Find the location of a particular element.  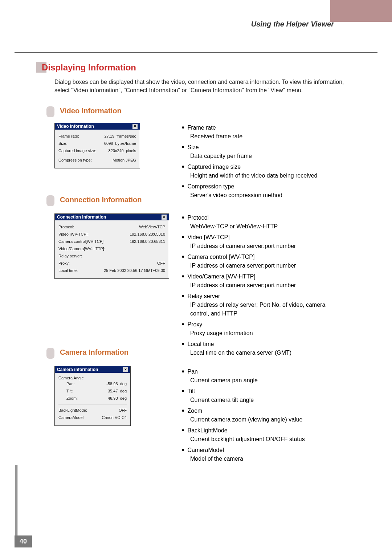

camera-angle-label: Camera Angle is located at coordinates (93, 378).